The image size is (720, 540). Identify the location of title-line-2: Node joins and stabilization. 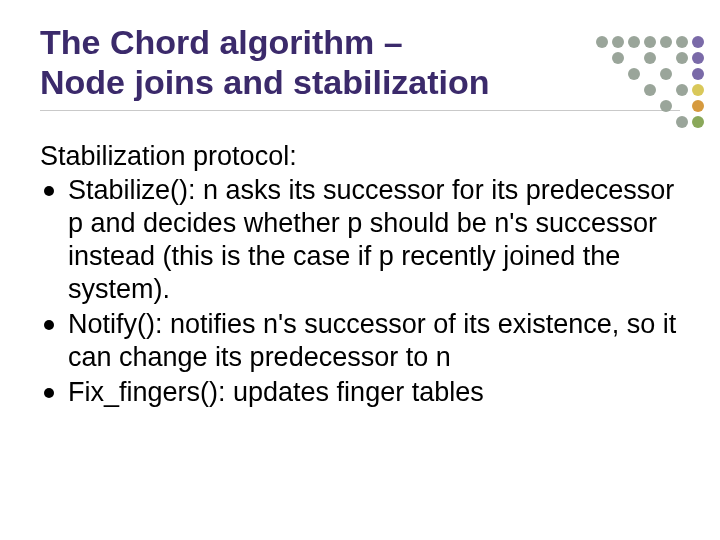
(265, 82).